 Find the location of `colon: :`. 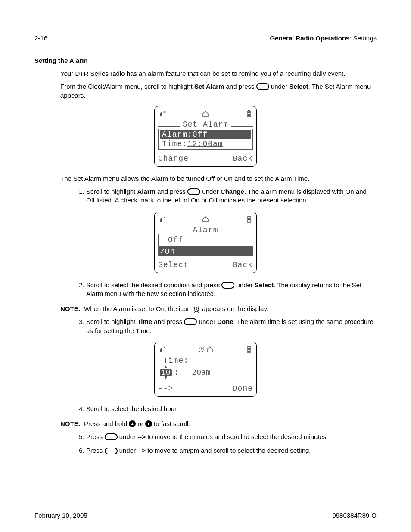

colon: : is located at coordinates (177, 373).